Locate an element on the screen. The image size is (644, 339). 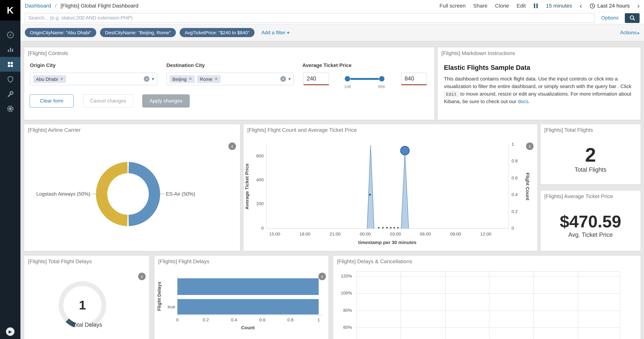
delays-cancellations-chart: 120% 100% 80% 60% is located at coordinates (487, 303).